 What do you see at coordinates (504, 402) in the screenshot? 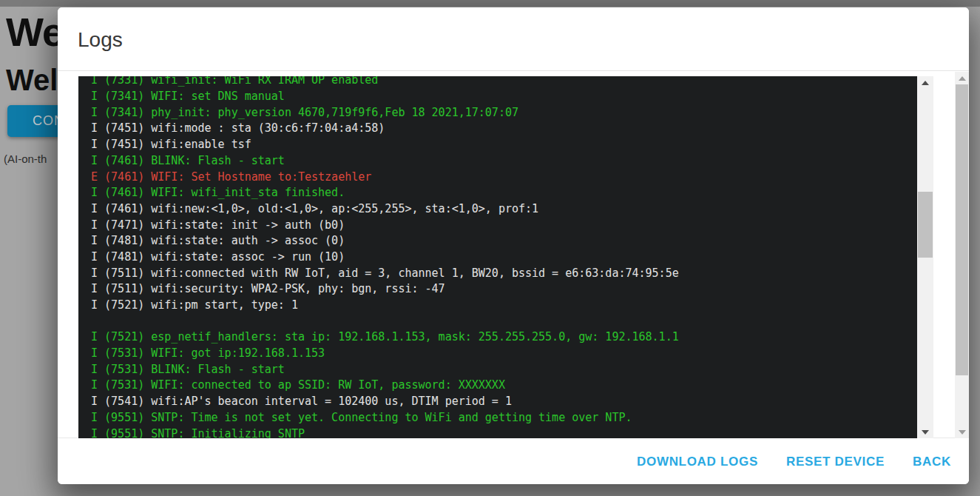
I see `log-line: I (7541) wifi:AP's beacon interval = 102…` at bounding box center [504, 402].